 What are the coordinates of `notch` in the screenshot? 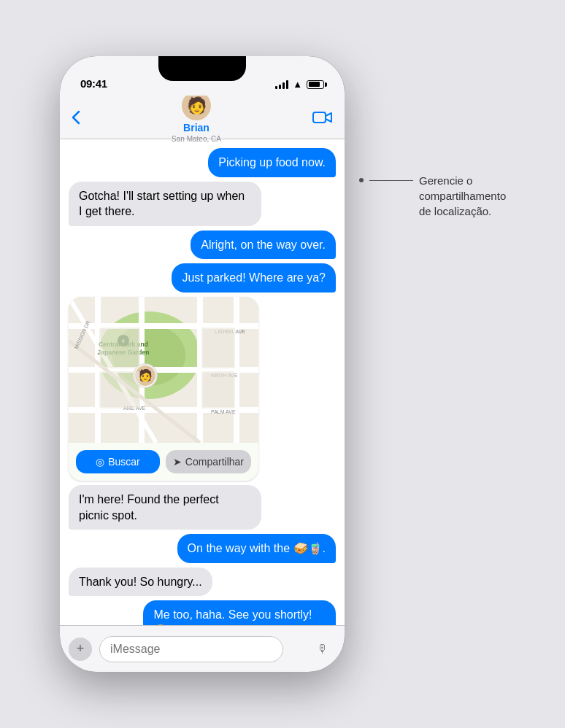 It's located at (202, 69).